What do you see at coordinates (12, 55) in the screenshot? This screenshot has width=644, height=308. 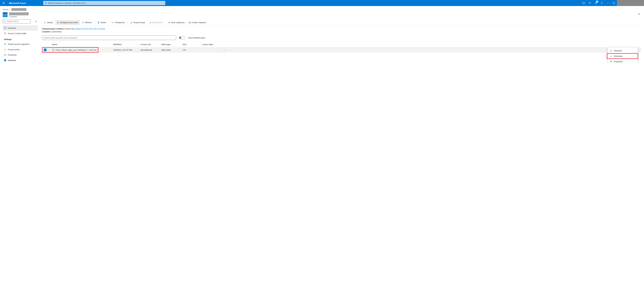 I see `sidebar-item-label: Properties` at bounding box center [12, 55].